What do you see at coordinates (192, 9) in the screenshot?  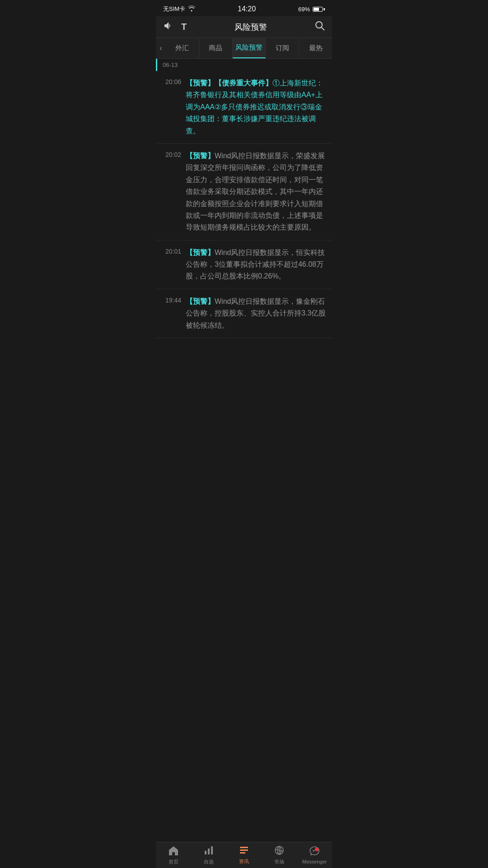 I see `wifi-icon` at bounding box center [192, 9].